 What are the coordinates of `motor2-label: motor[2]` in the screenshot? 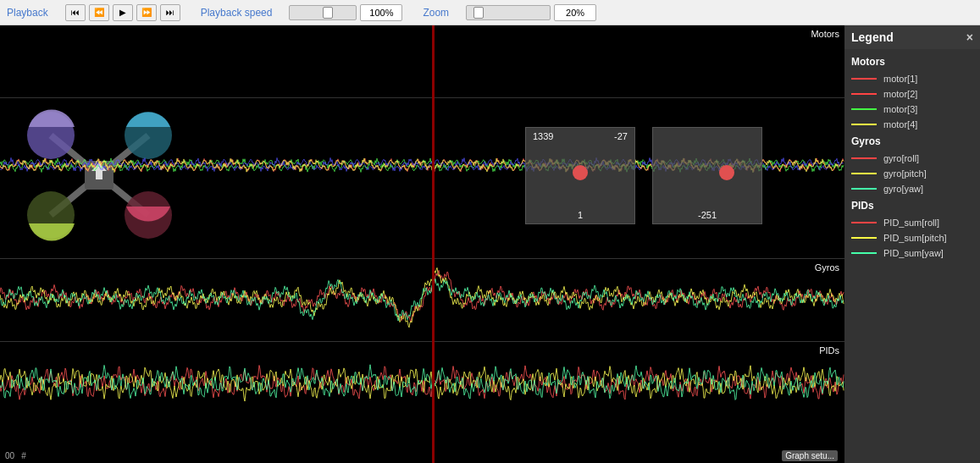 It's located at (900, 94).